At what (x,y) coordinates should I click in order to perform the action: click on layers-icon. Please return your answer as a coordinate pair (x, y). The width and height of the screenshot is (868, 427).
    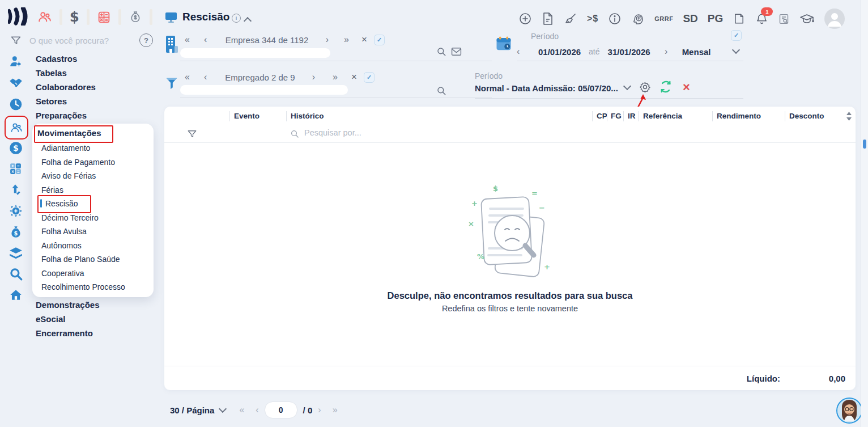
    Looking at the image, I should click on (16, 253).